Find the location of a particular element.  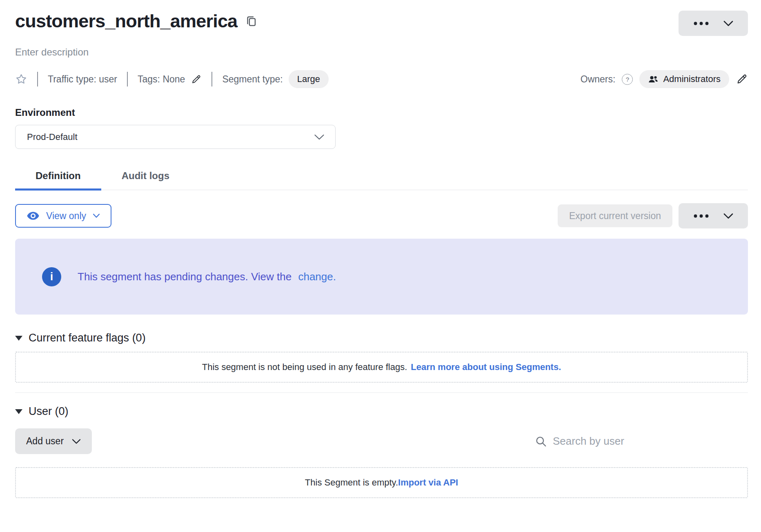

page-header: customers_north_america is located at coordinates (381, 23).